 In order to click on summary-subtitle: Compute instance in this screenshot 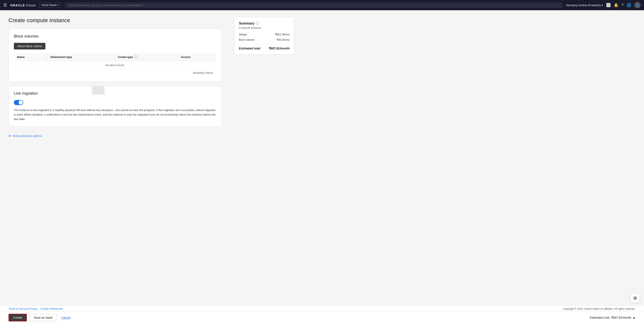, I will do `click(264, 28)`.